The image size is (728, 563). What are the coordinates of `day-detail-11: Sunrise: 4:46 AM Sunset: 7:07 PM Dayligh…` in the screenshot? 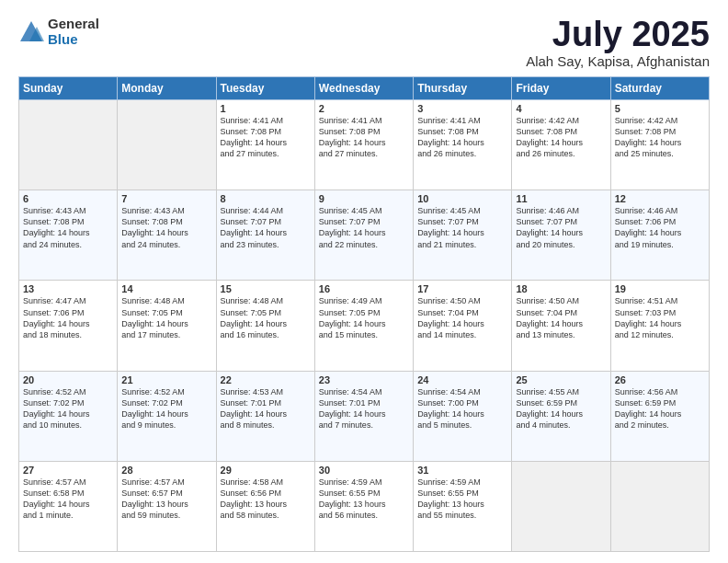 It's located at (561, 228).